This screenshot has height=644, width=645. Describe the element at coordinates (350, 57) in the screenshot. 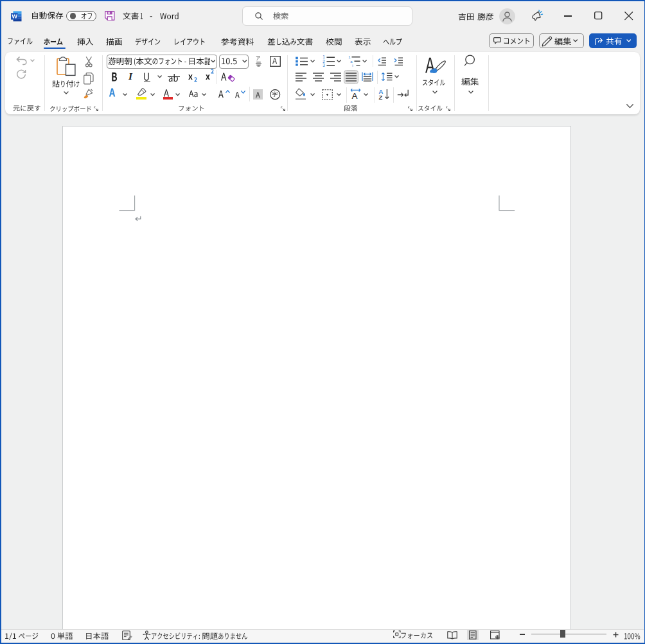

I see `svg-text: 1` at that location.